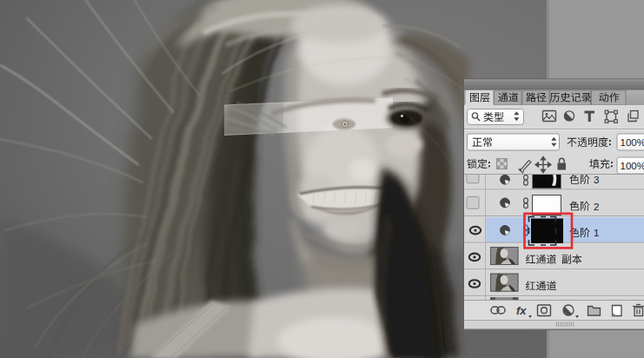  I want to click on svg-text: 1, so click(596, 233).